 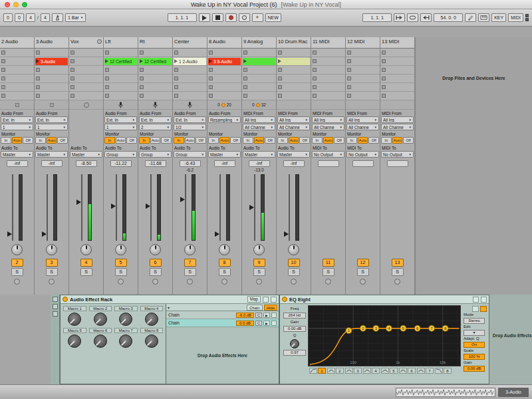 I want to click on volume-value: -inf, so click(x=17, y=164).